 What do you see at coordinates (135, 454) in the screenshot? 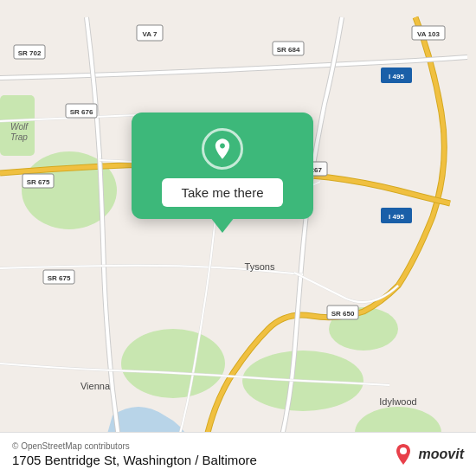
I see `bottom-left-info: © OpenStreetMap contributors 1705 Bentri…` at bounding box center [135, 454].